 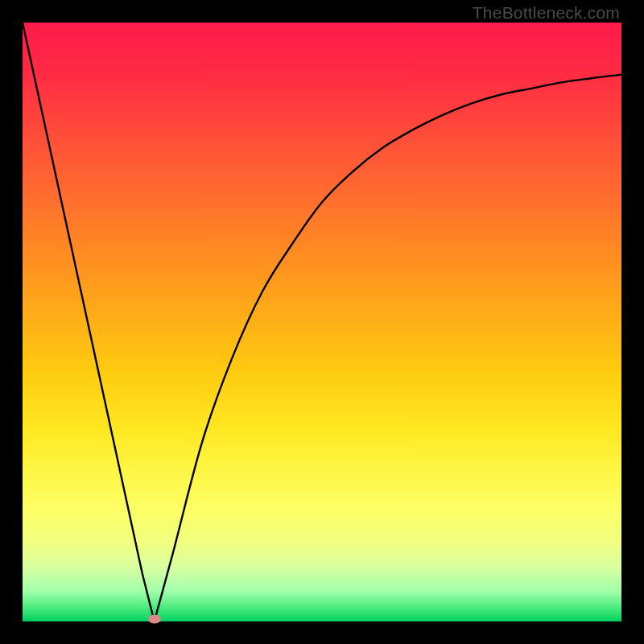 What do you see at coordinates (155, 620) in the screenshot?
I see `minimum-marker` at bounding box center [155, 620].